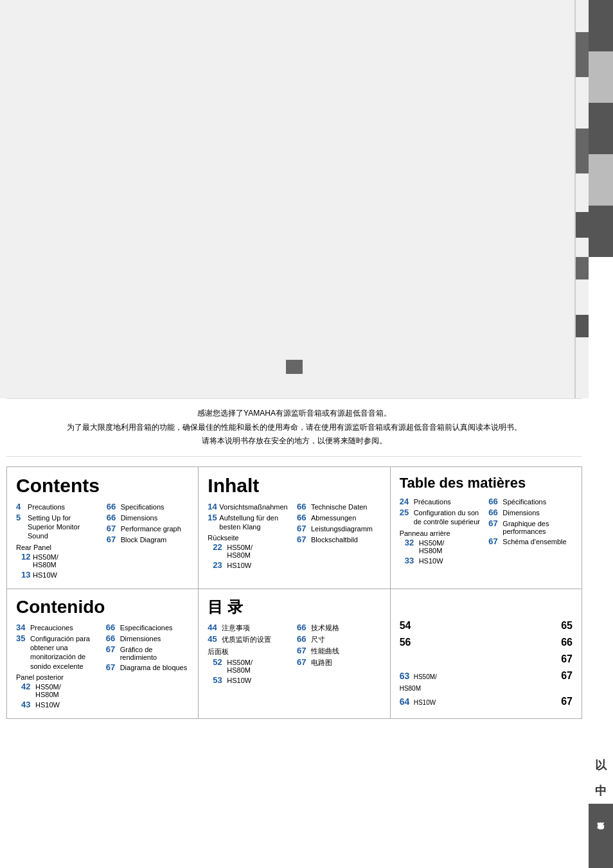 This screenshot has height=868, width=613. Describe the element at coordinates (249, 551) in the screenshot. I see `inhalt-item-hs50m: 22 HS50M/HS80M` at that location.